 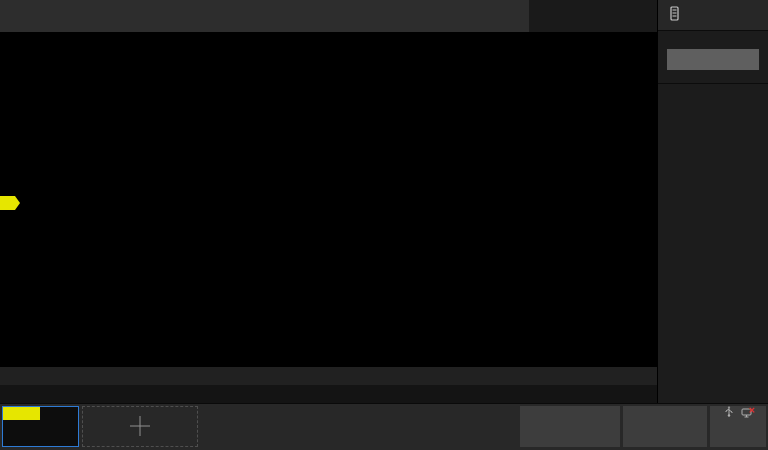 I want to click on channel1-descriptor, so click(x=40, y=426).